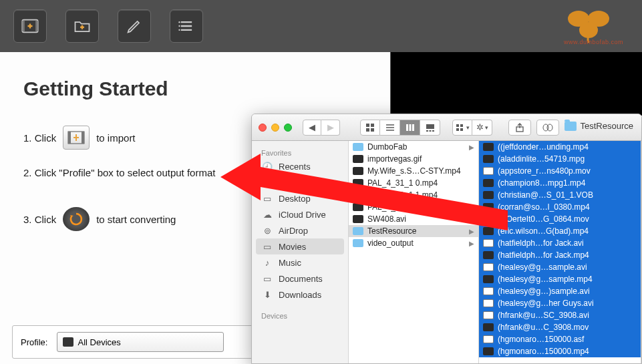 This screenshot has width=642, height=364. Describe the element at coordinates (560, 339) in the screenshot. I see `file-row: (hgmonaro…150000.asf` at that location.